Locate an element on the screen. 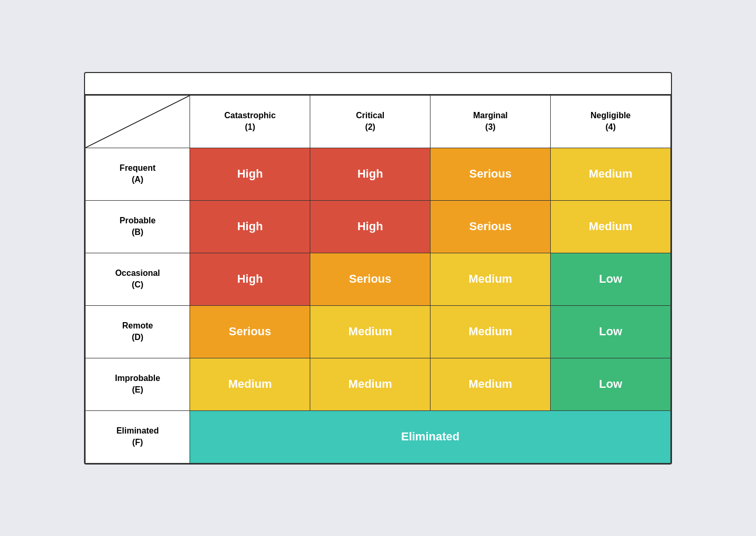  cell-r2-c3: Low is located at coordinates (611, 279).